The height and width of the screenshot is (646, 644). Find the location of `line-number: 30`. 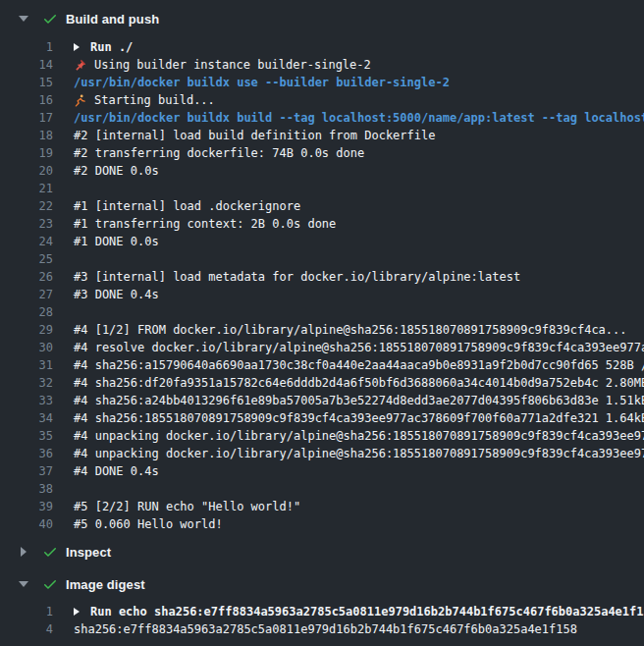

line-number: 30 is located at coordinates (27, 348).